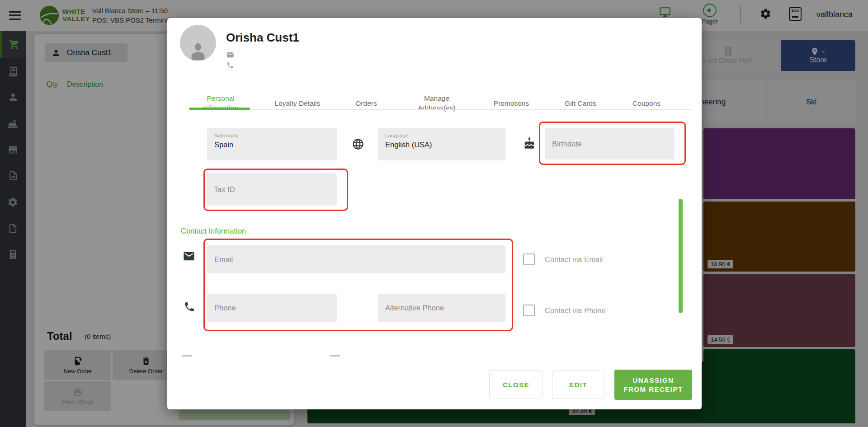 Image resolution: width=868 pixels, height=427 pixels. Describe the element at coordinates (529, 310) in the screenshot. I see `contact-via-phone-checkbox` at that location.